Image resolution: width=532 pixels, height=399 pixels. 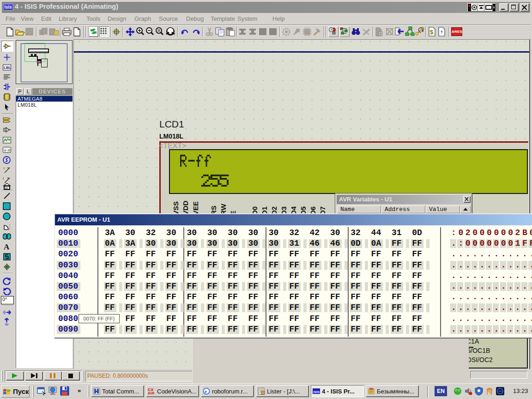 I want to click on svg-text: I, so click(x=3, y=178).